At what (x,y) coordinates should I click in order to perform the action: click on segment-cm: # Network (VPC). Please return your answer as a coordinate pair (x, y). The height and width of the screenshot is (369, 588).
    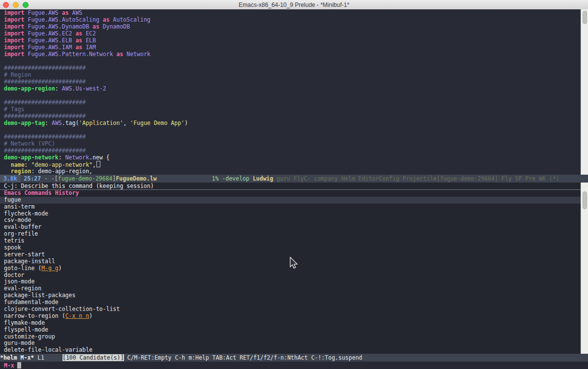
    Looking at the image, I should click on (30, 144).